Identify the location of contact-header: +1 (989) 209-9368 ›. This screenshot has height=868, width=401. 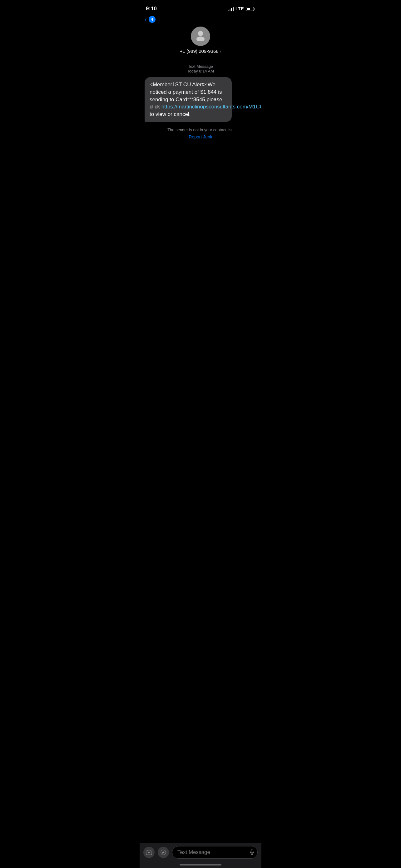
(201, 41).